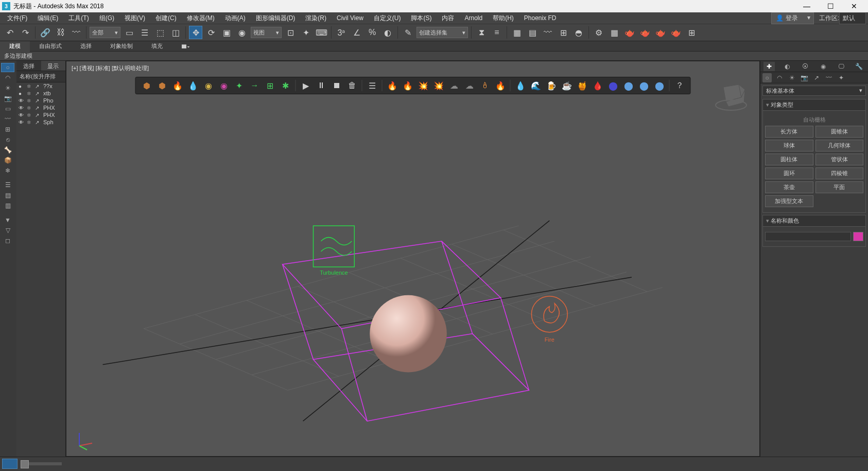 The width and height of the screenshot is (868, 471). Describe the element at coordinates (8, 241) in the screenshot. I see `tag-icon: ◻` at that location.